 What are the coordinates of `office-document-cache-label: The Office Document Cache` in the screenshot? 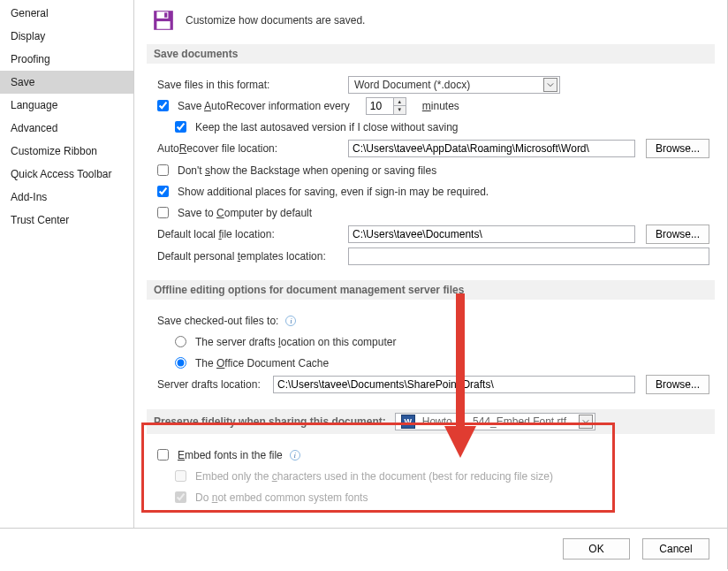 It's located at (262, 363).